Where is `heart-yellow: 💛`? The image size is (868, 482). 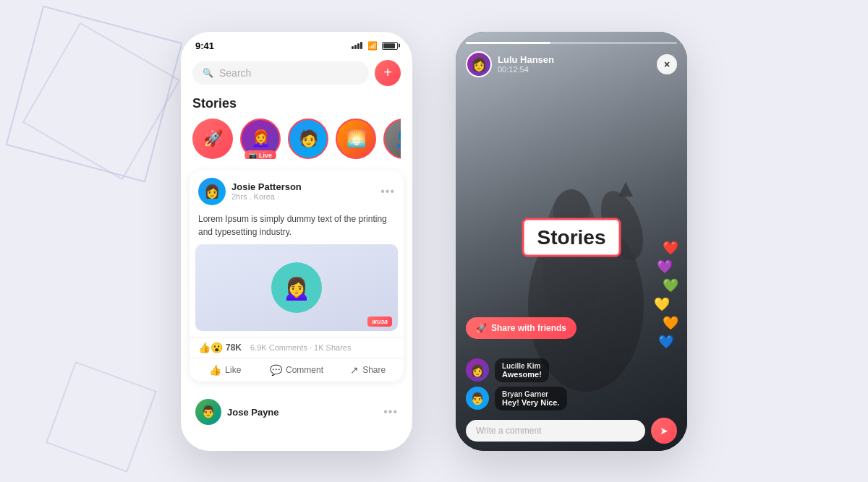
heart-yellow: 💛 is located at coordinates (662, 304).